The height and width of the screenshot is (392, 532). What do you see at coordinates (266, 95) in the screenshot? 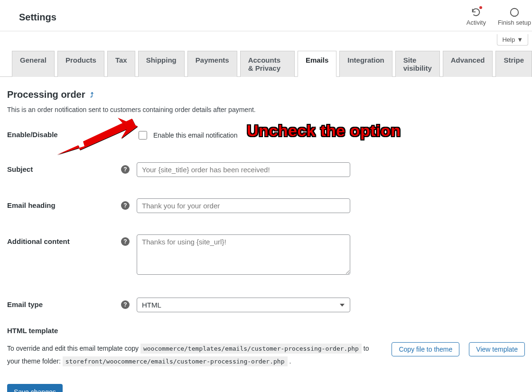
I see `page-title: Processing order ⤴` at bounding box center [266, 95].